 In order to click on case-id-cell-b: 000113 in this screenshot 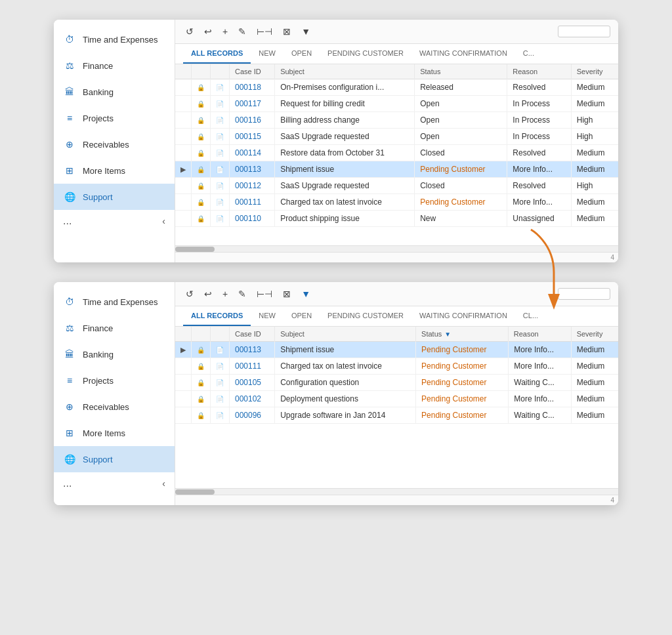, I will do `click(252, 350)`.